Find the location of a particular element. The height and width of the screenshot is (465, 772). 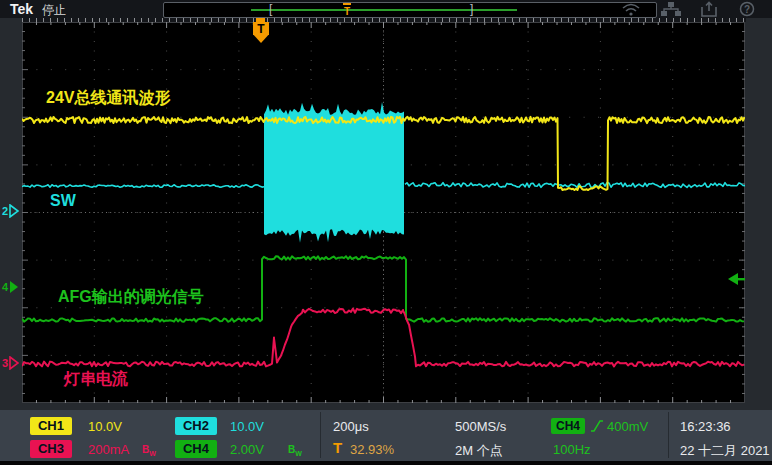

trigger-level-arrow is located at coordinates (736, 279).